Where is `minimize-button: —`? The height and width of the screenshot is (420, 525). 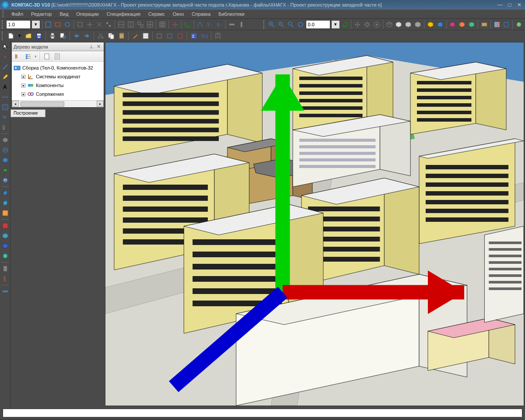
minimize-button: — is located at coordinates (500, 5).